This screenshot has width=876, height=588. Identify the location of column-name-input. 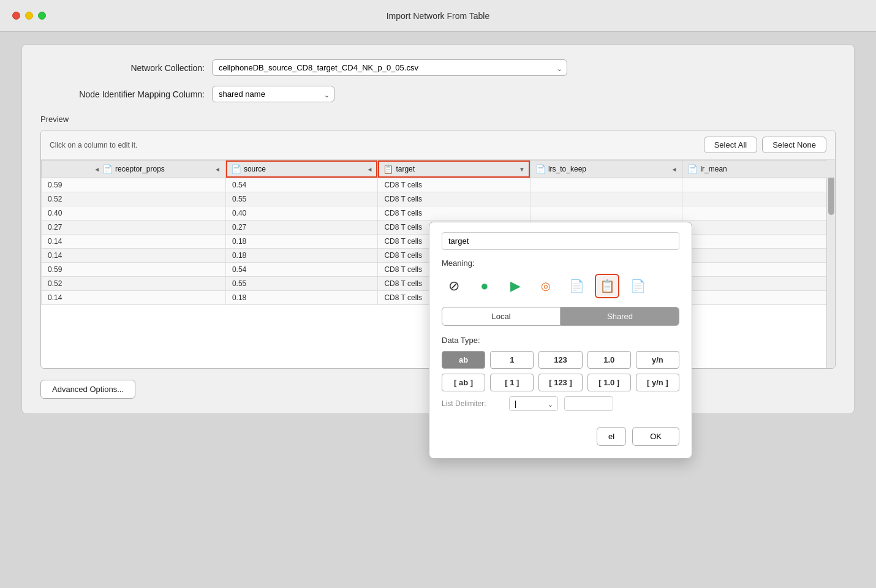
(561, 241).